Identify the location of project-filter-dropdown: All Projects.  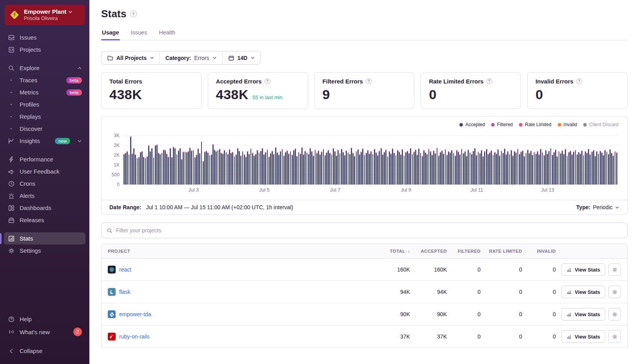
(131, 58).